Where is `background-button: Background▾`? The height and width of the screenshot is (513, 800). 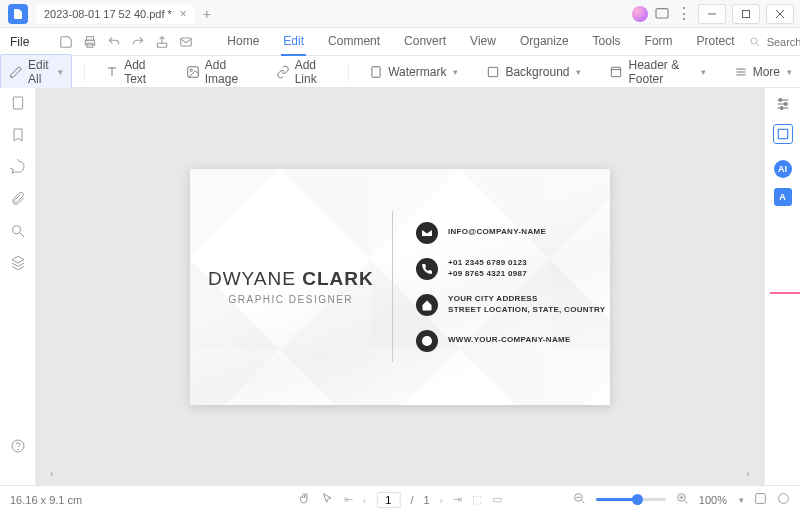 background-button: Background▾ is located at coordinates (534, 72).